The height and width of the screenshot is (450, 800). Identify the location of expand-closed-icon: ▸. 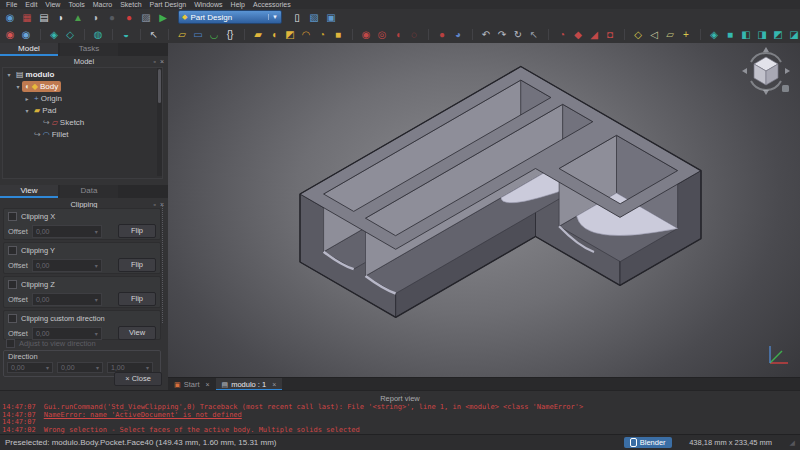
(27, 98).